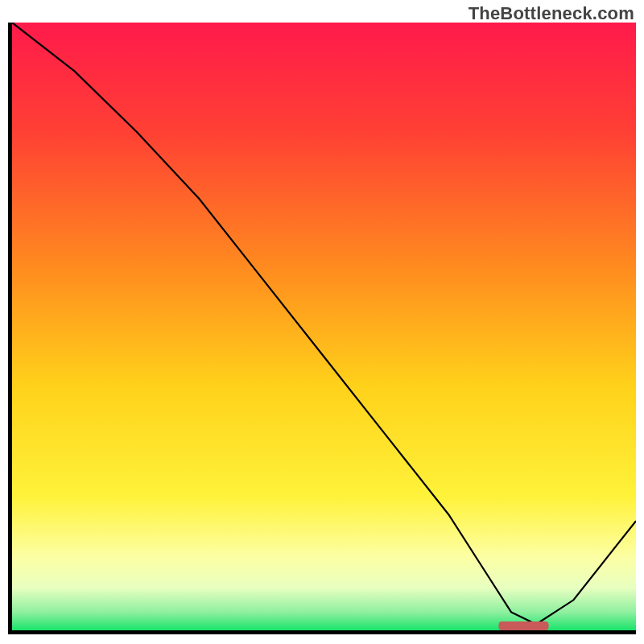 The image size is (644, 644). I want to click on watermark-text: TheBottleneck.com, so click(551, 14).